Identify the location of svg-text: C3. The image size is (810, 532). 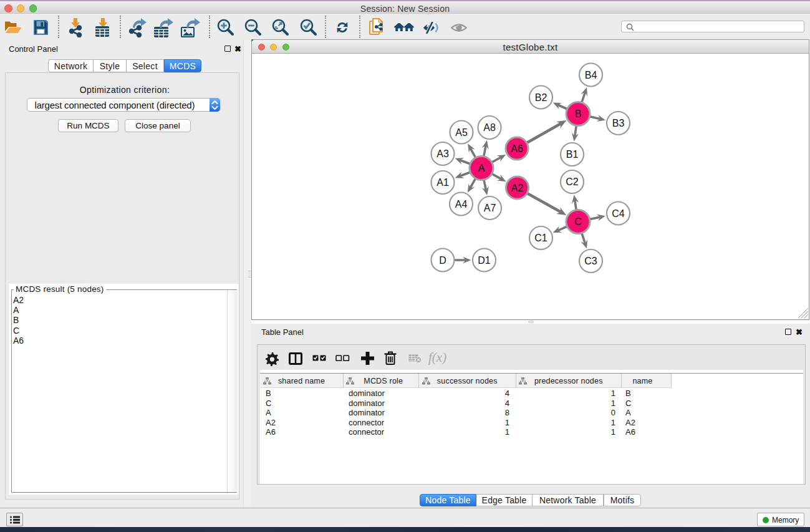
(591, 261).